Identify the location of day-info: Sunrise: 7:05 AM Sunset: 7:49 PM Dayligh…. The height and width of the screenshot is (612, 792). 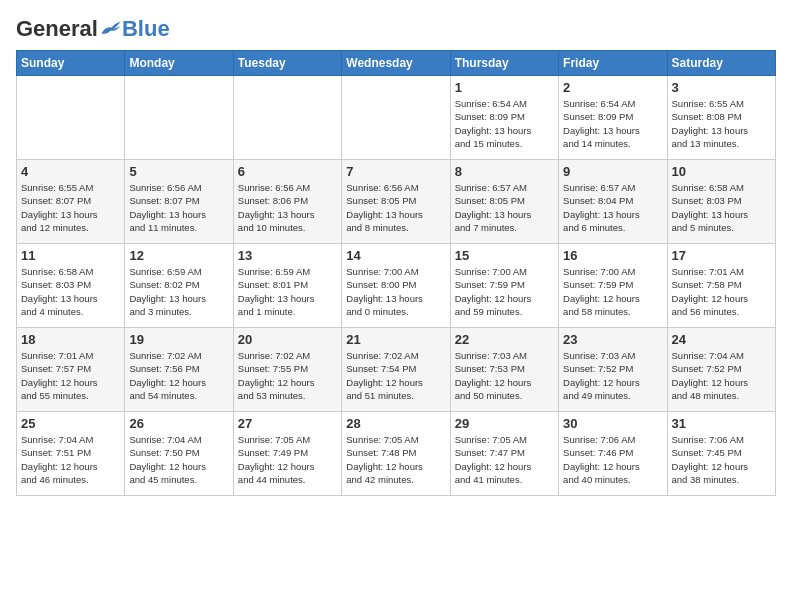
(288, 460).